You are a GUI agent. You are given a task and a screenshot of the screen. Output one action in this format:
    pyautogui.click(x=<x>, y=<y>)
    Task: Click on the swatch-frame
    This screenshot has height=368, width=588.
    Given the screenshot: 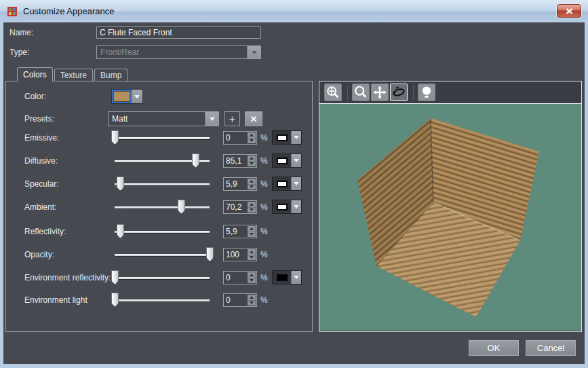 What is the action you would take?
    pyautogui.click(x=282, y=277)
    